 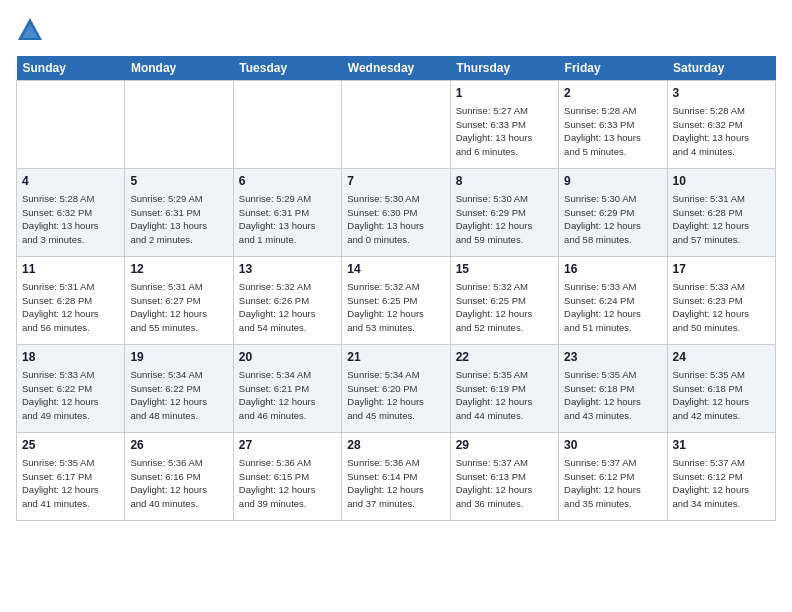 I want to click on calendar-cell: 10Sunrise: 5:31 AM Sunset: 6:28 PM Dayli…, so click(x=721, y=213).